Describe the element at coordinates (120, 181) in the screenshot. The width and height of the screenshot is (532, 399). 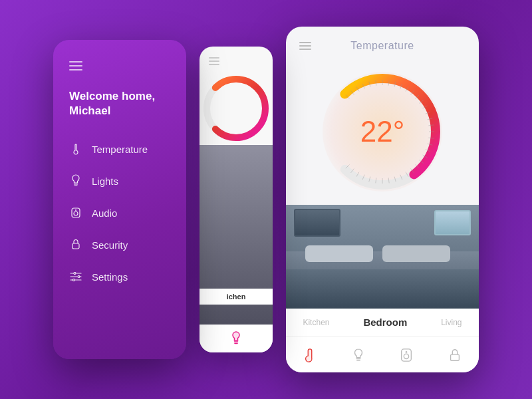
I see `nav-item-lights: Lights` at that location.